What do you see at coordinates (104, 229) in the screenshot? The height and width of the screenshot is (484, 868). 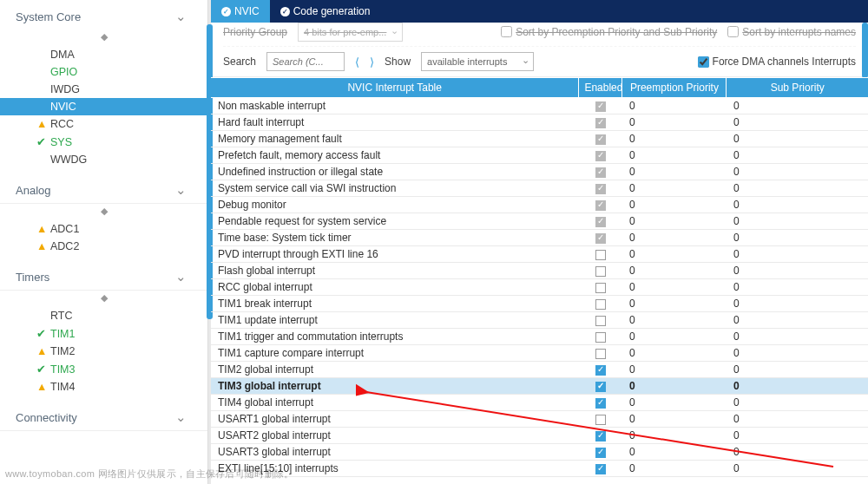 I see `sidebar-item-adc1: ▲ADC1` at bounding box center [104, 229].